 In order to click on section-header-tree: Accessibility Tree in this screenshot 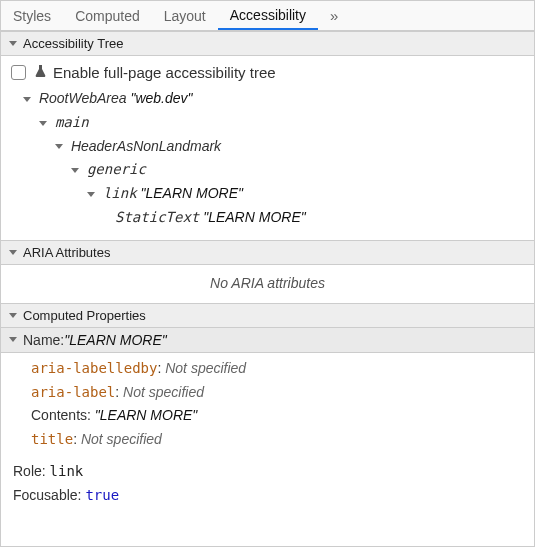, I will do `click(268, 44)`.